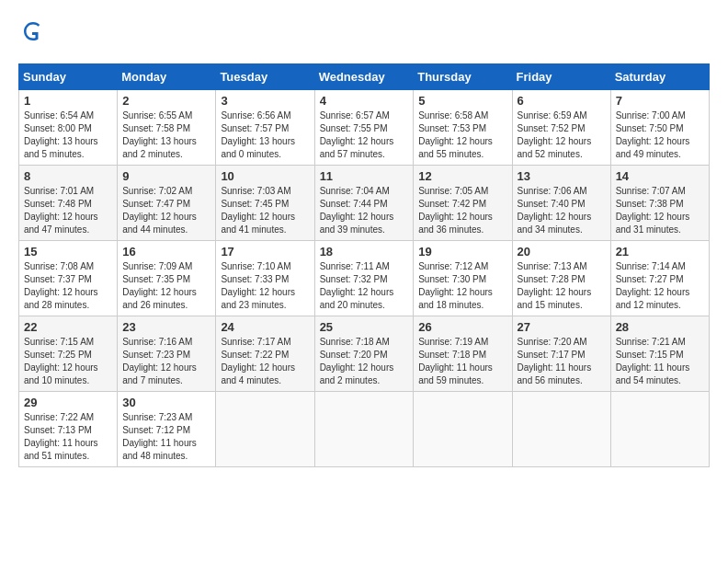 This screenshot has height=563, width=728. Describe the element at coordinates (265, 177) in the screenshot. I see `day-number: 10` at that location.